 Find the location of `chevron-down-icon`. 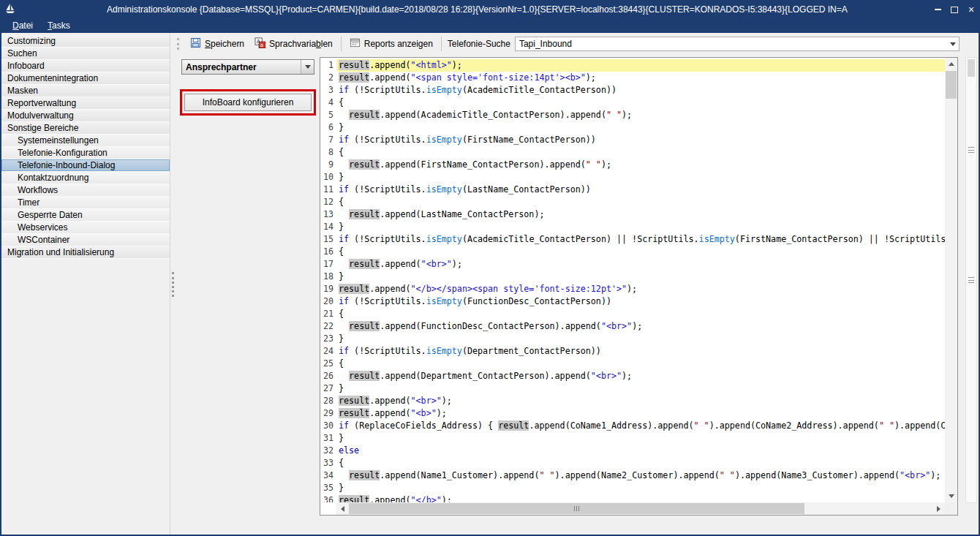

chevron-down-icon is located at coordinates (953, 44).